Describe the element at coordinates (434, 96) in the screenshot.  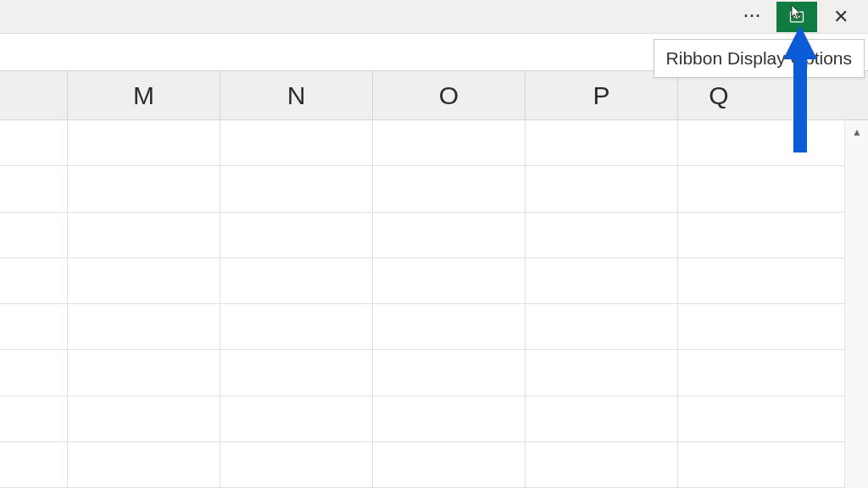
I see `column-headers-row: M N O P Q` at that location.